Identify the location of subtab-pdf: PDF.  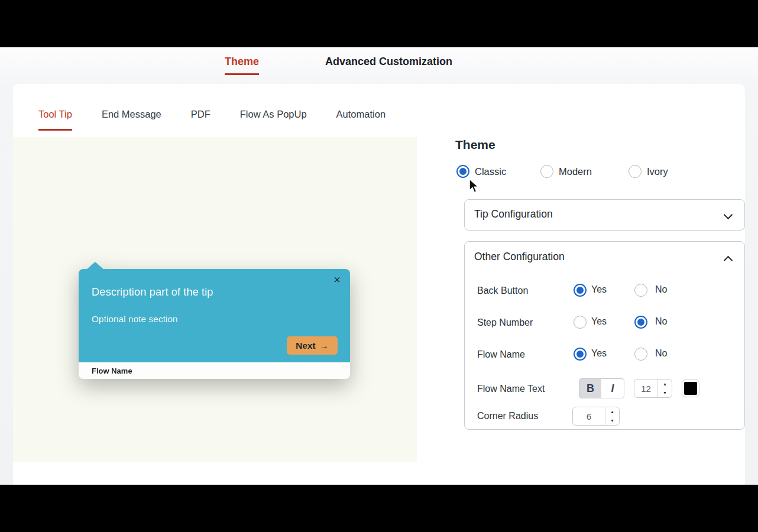
(201, 119).